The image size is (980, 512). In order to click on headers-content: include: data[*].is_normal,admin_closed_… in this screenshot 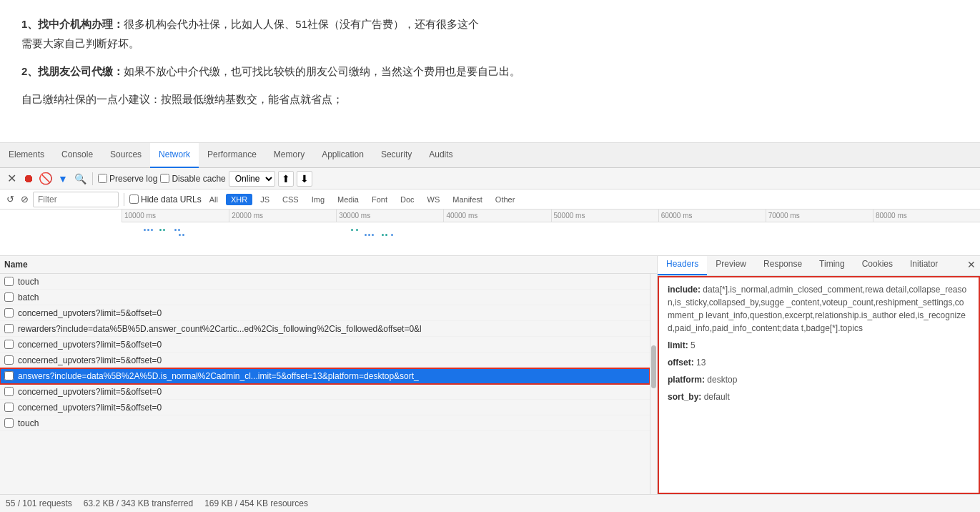, I will do `click(819, 385)`.